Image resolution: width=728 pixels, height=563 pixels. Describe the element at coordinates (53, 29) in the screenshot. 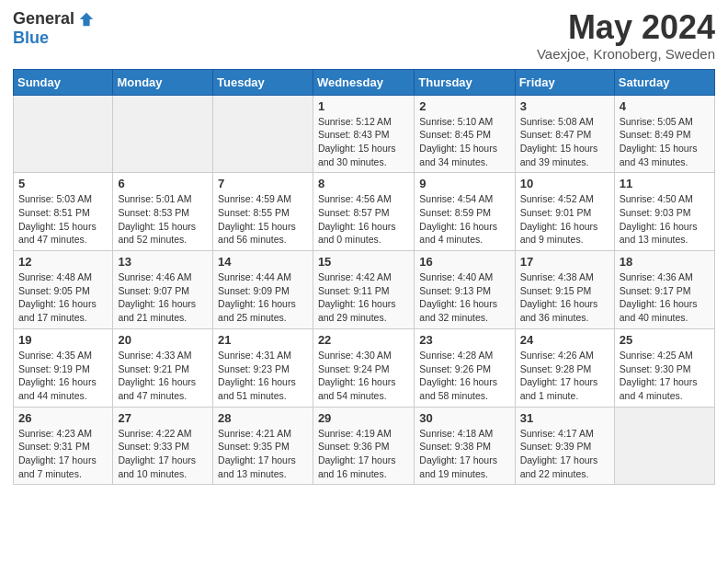

I see `logo: General Blue` at that location.